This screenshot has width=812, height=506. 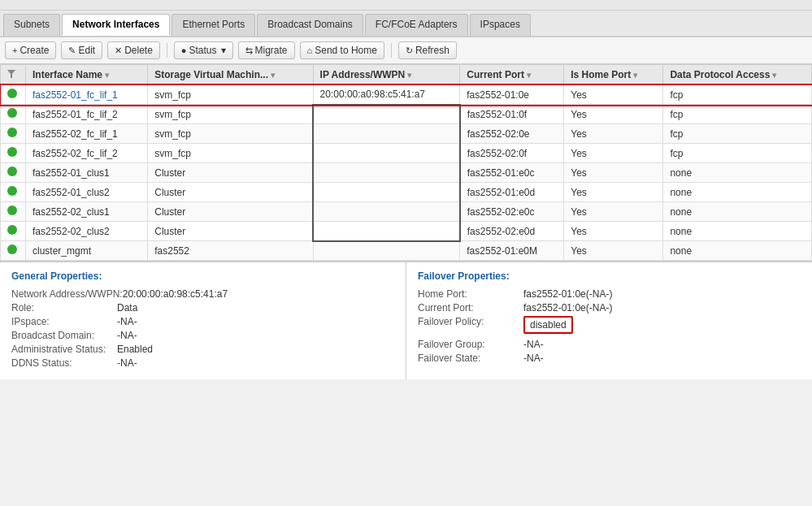 I want to click on failover-properties-box: Failover Properties:Home Port:fas2552-01…, so click(x=610, y=321).